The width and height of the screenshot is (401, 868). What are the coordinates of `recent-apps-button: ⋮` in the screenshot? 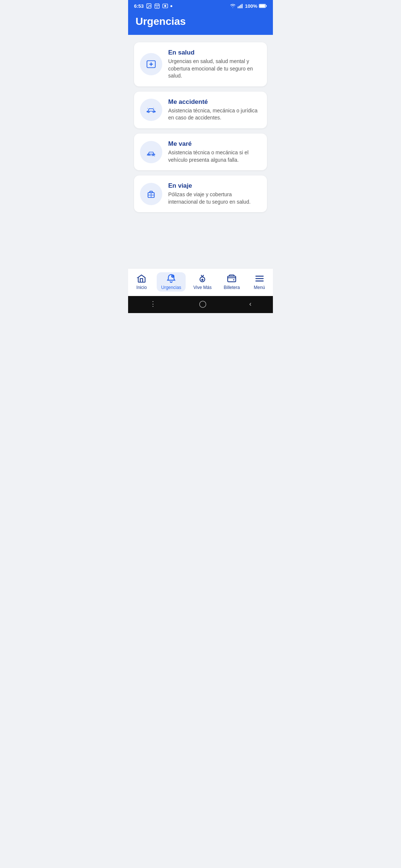 It's located at (153, 304).